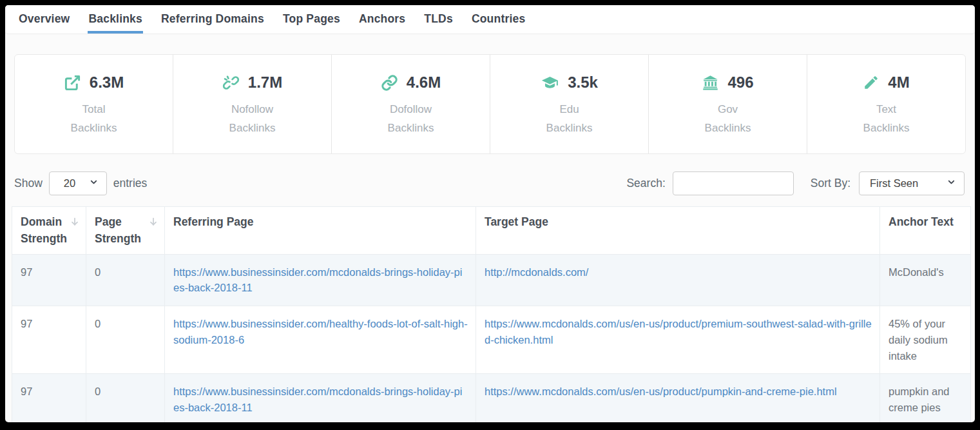 The width and height of the screenshot is (980, 430). I want to click on sort-by-select: First Seen, so click(912, 183).